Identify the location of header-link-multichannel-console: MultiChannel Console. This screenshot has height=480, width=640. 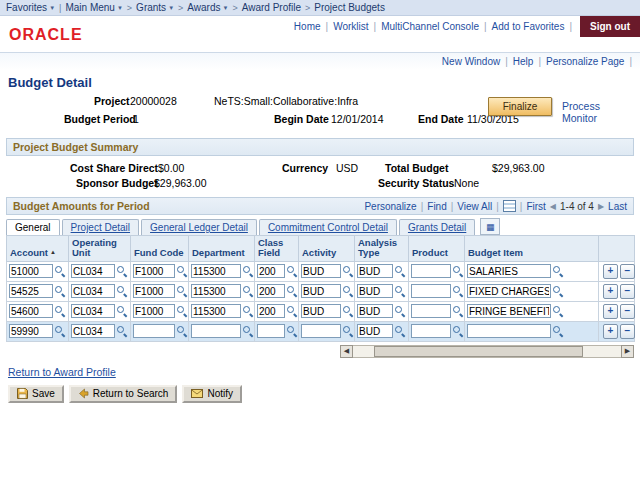
(430, 26).